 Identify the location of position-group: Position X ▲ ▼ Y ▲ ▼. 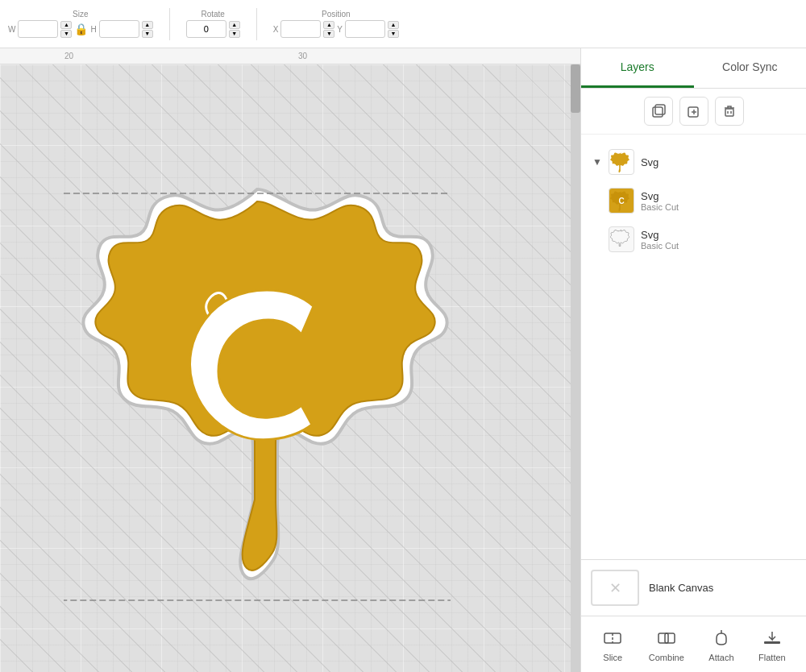
(336, 24).